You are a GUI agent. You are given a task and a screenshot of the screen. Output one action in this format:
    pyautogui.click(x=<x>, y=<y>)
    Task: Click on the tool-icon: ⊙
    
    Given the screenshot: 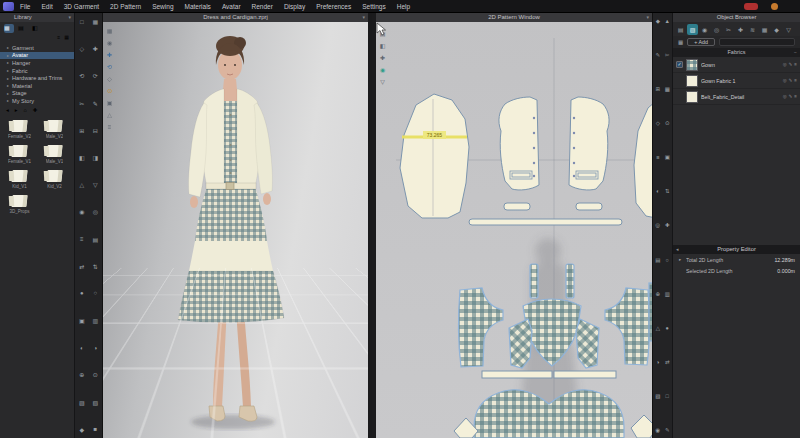 What is the action you would take?
    pyautogui.click(x=668, y=123)
    